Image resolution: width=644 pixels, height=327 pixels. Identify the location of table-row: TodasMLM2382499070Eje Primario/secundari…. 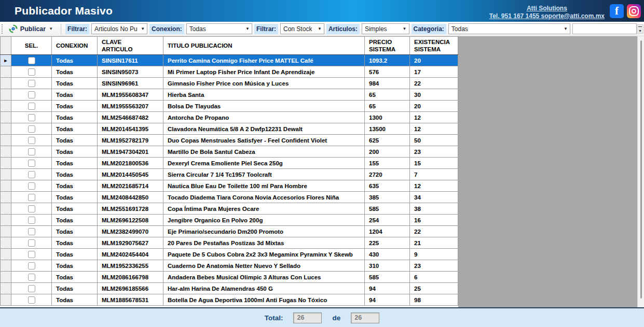
(229, 232).